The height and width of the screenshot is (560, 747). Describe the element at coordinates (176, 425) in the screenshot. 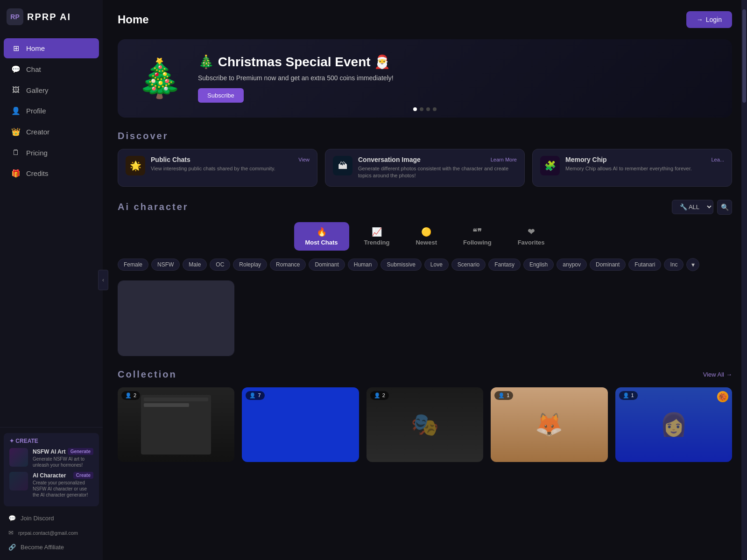

I see `collection-card-1: 👤 2` at that location.